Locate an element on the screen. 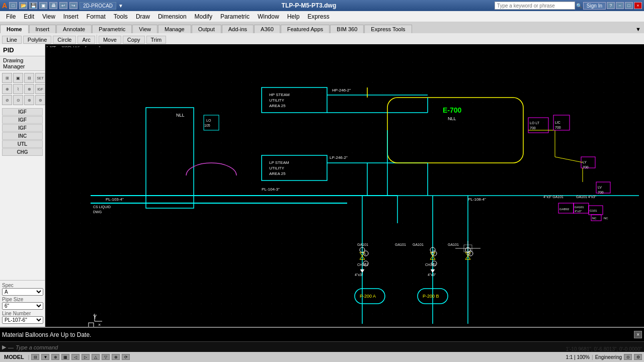  tab-bim360: BIM 360 is located at coordinates (347, 29).